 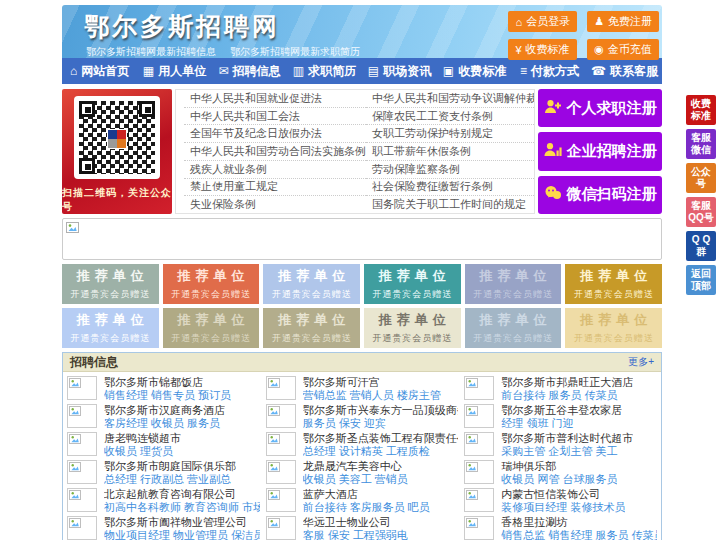 What do you see at coordinates (366, 508) in the screenshot?
I see `job-position-links: 前台接待 客房服务员 吧员` at bounding box center [366, 508].